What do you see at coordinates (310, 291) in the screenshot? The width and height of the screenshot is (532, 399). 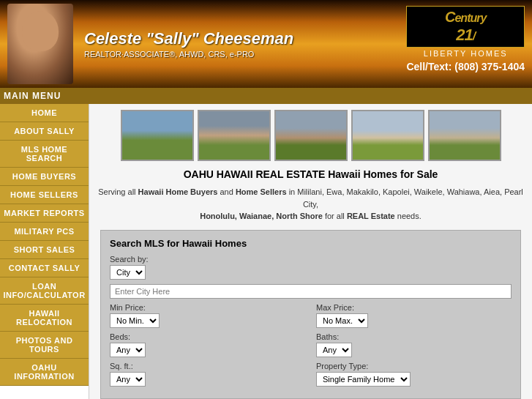 I see `city-input` at bounding box center [310, 291].